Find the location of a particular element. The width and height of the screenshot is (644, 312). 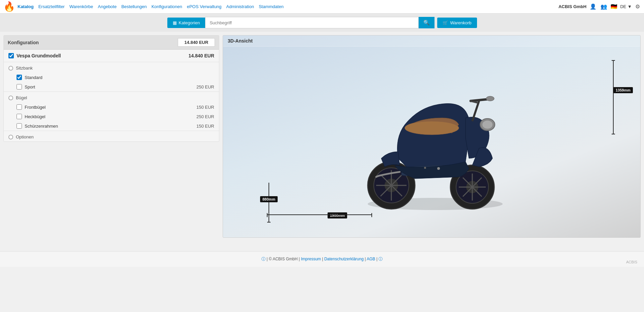

frontbuegel-checkbox is located at coordinates (19, 107).